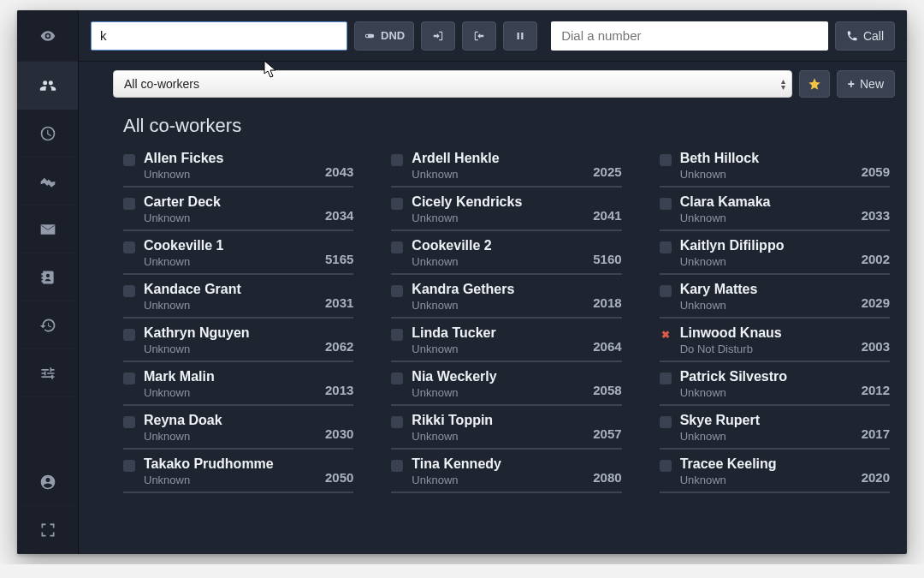 Image resolution: width=924 pixels, height=578 pixels. I want to click on logout-button, so click(479, 36).